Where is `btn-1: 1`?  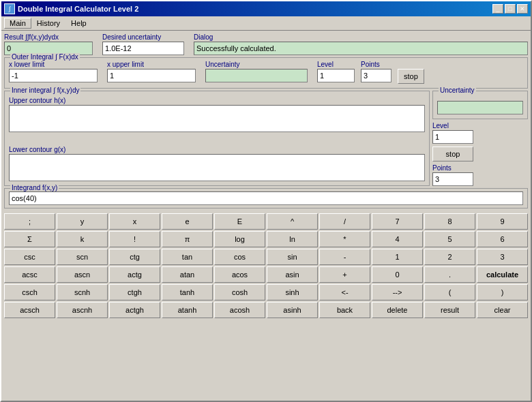 btn-1: 1 is located at coordinates (397, 257).